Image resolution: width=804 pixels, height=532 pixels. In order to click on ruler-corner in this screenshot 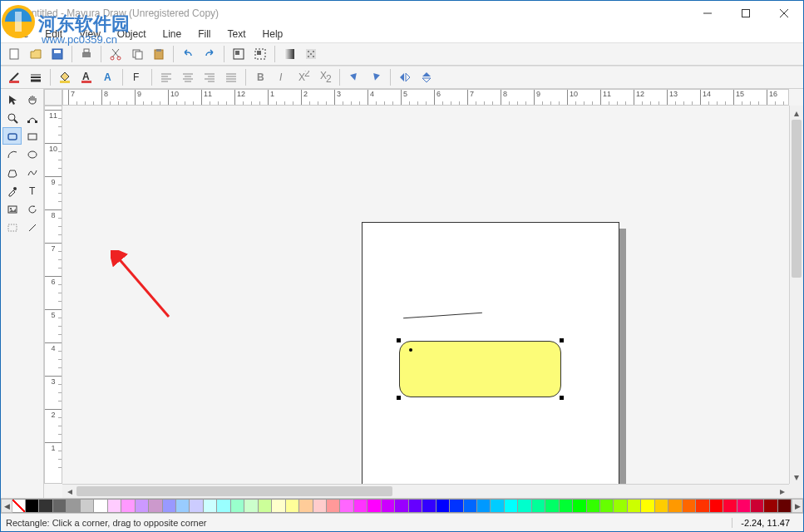, I will do `click(53, 97)`.